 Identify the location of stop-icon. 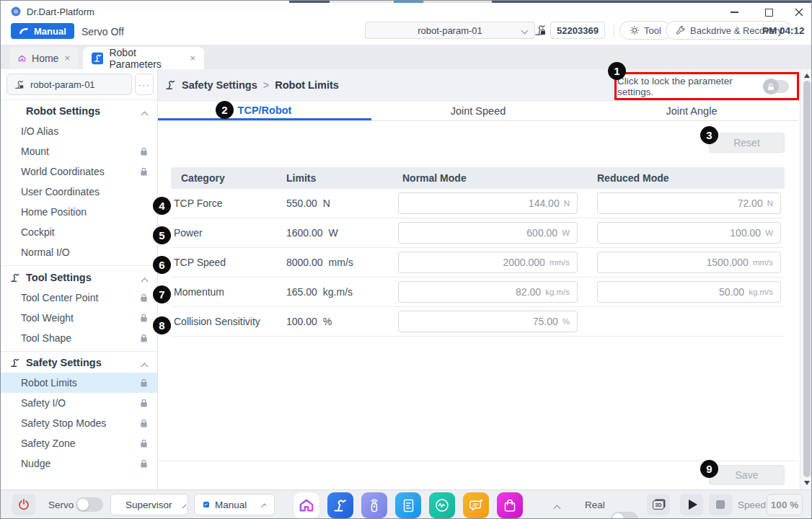
(720, 505).